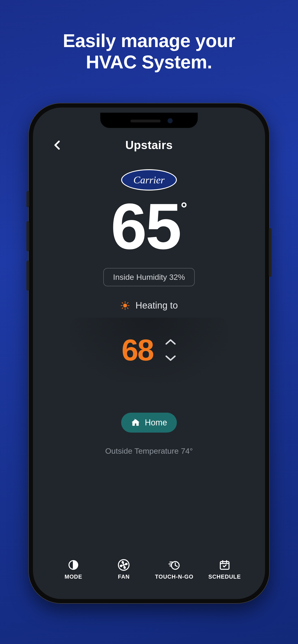 The width and height of the screenshot is (298, 644). I want to click on nav-label: MODE, so click(73, 577).